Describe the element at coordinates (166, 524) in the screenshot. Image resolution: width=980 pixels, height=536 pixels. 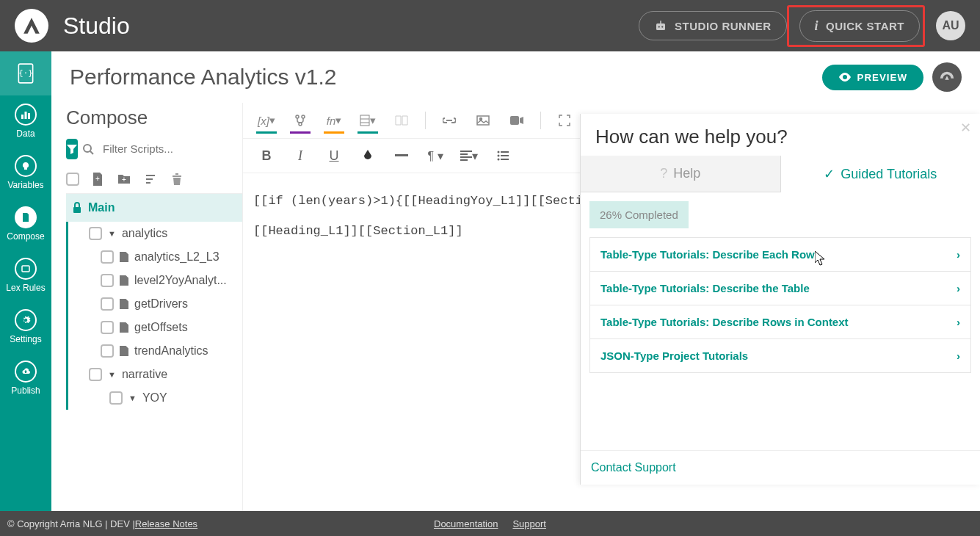
I see `release-notes-link: Release Notes` at that location.